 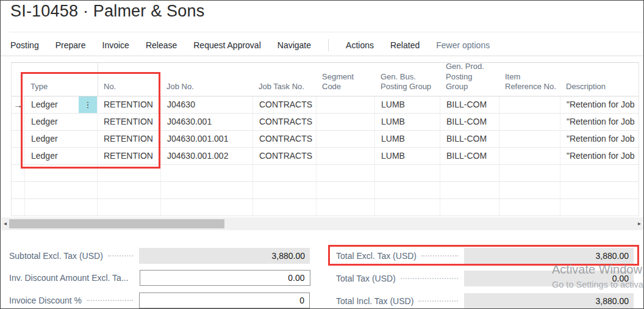 What do you see at coordinates (207, 105) in the screenshot?
I see `cell-job-no: J04630` at bounding box center [207, 105].